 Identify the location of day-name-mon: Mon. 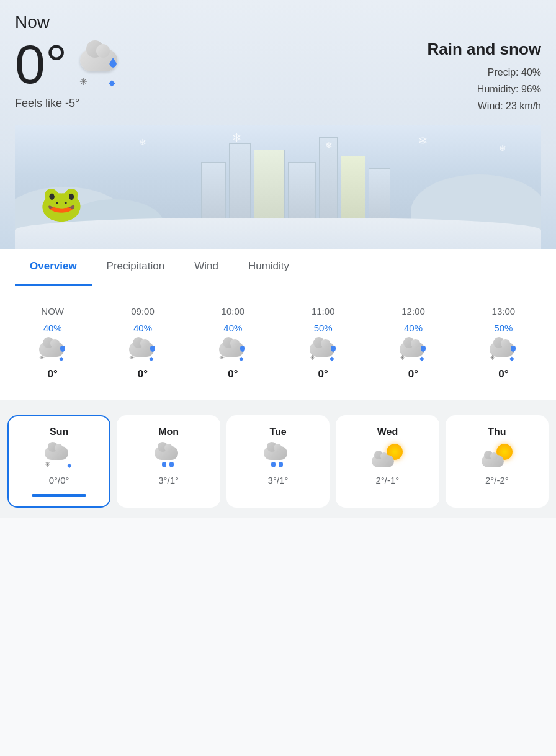
(169, 432).